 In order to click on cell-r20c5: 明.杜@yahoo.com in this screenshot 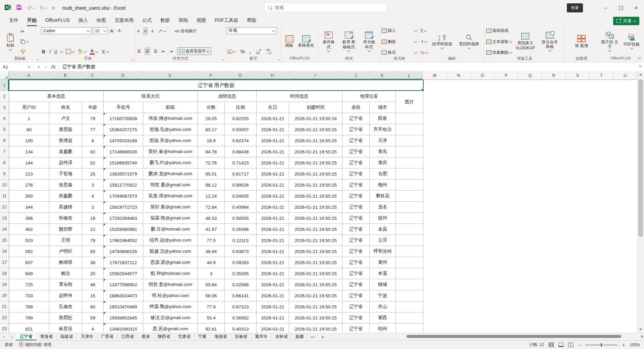, I will do `click(170, 296)`.